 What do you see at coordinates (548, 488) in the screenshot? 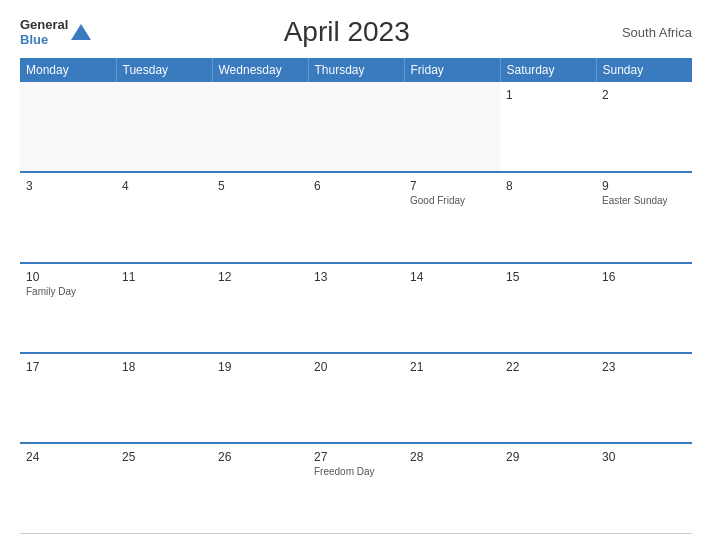
I see `day-cell: 29` at bounding box center [548, 488].